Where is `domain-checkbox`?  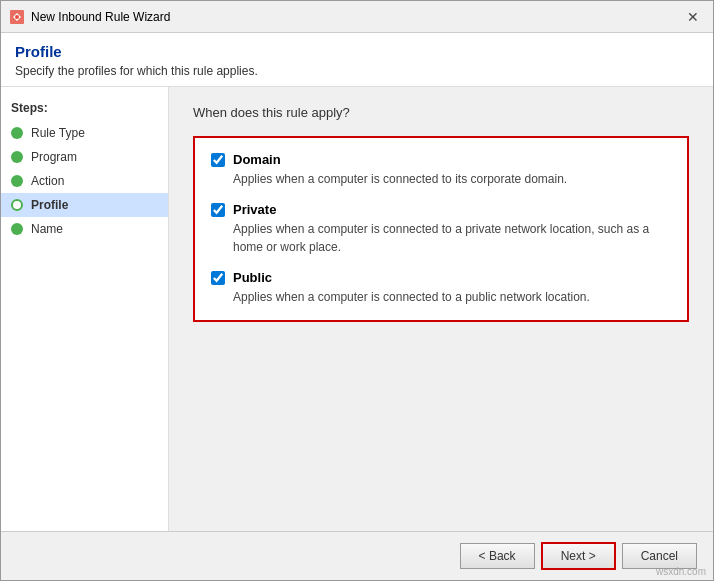 domain-checkbox is located at coordinates (218, 160).